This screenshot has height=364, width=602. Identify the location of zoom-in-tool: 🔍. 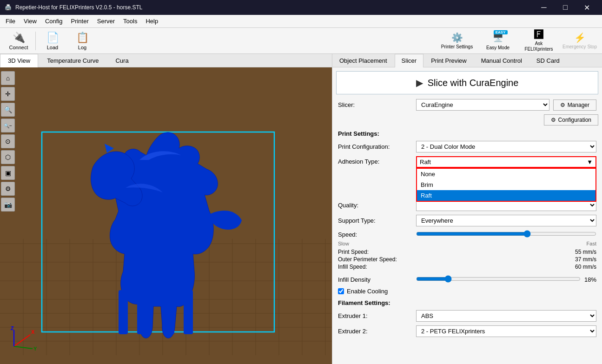
(8, 110).